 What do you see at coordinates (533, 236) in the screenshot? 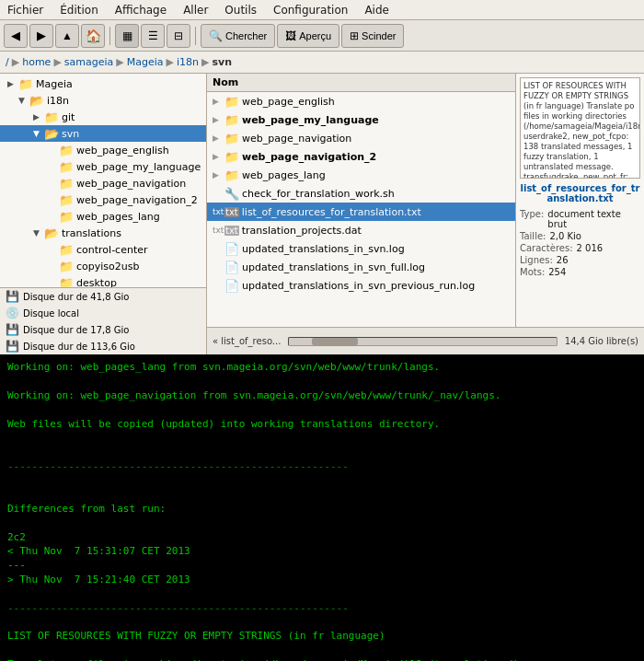
I see `preview-size-label: Taille:` at bounding box center [533, 236].